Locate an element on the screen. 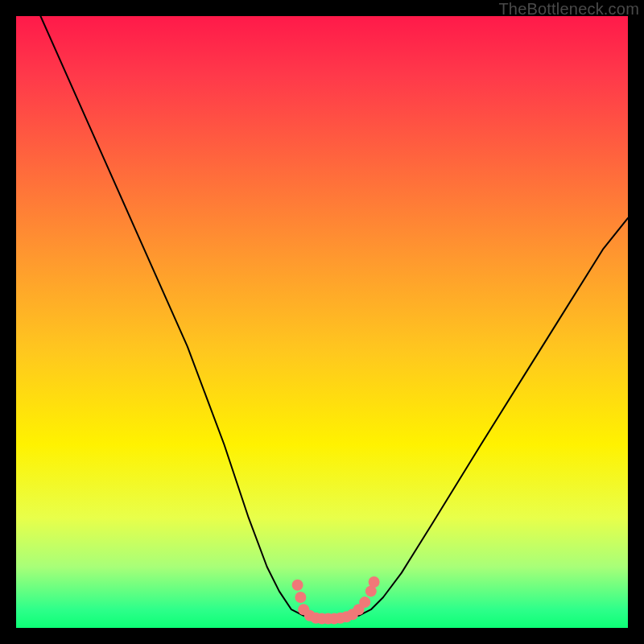  highlight-dots is located at coordinates (336, 601).